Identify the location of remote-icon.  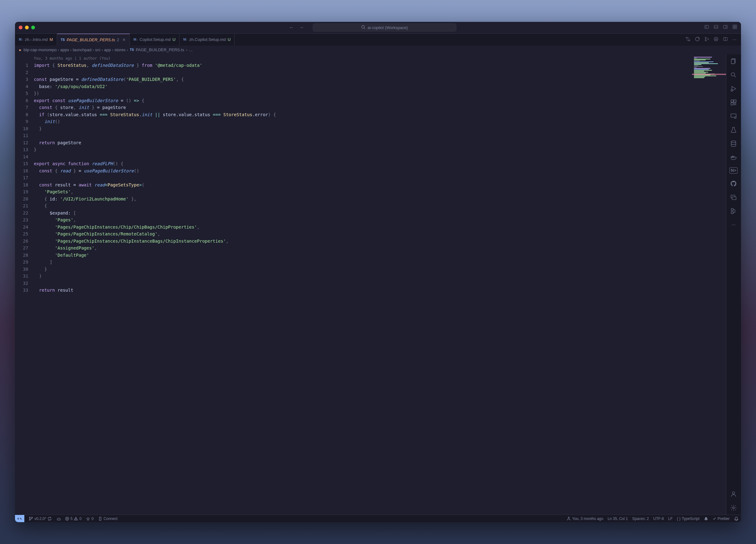
(733, 116).